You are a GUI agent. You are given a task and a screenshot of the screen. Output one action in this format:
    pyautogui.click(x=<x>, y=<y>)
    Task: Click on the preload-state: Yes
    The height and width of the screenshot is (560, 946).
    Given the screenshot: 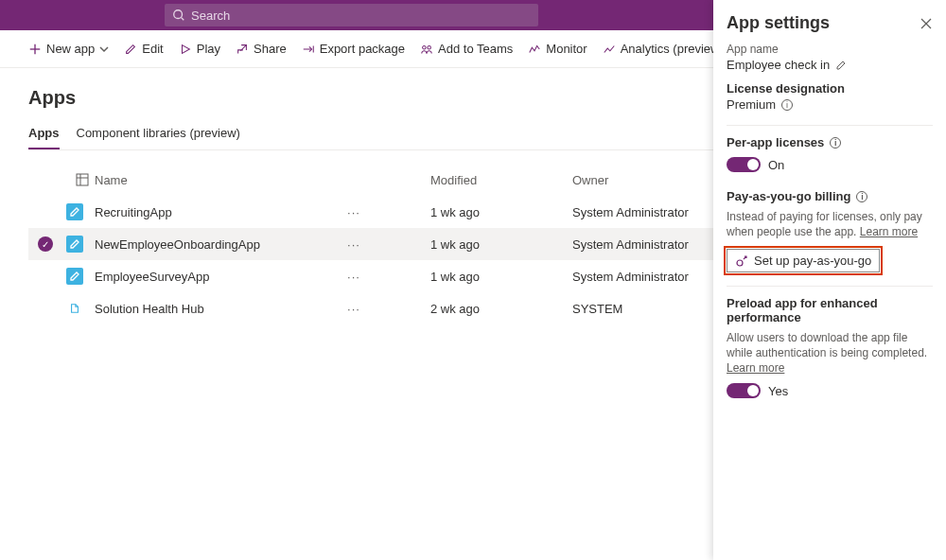 What is the action you would take?
    pyautogui.click(x=778, y=392)
    